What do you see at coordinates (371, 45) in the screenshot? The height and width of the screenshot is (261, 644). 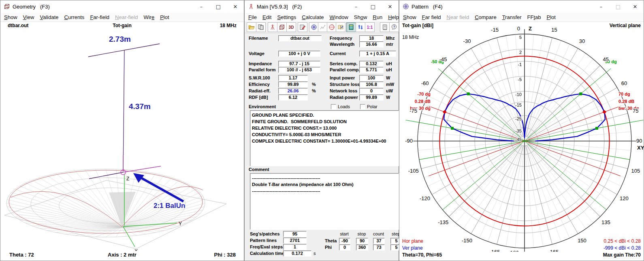 I see `wavelength-input: 16.66` at bounding box center [371, 45].